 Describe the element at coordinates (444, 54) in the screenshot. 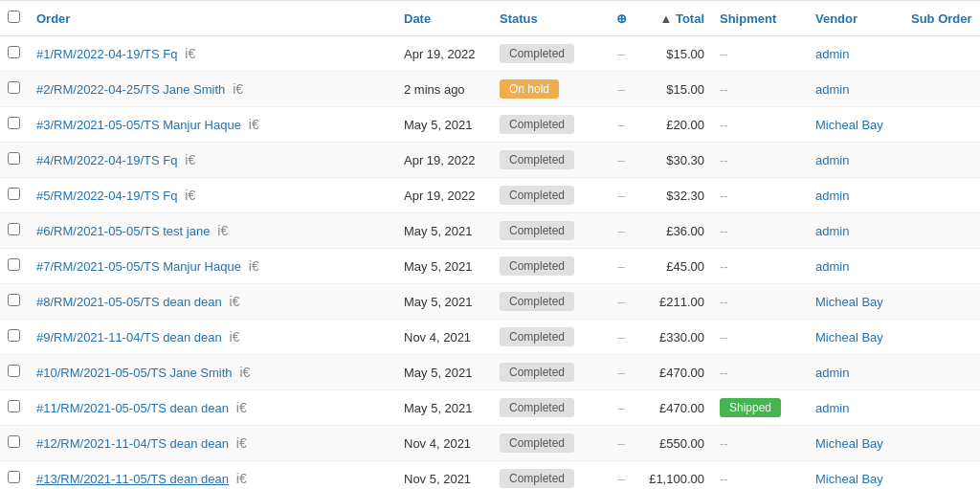

I see `date-cell: Apr 19, 2022` at that location.